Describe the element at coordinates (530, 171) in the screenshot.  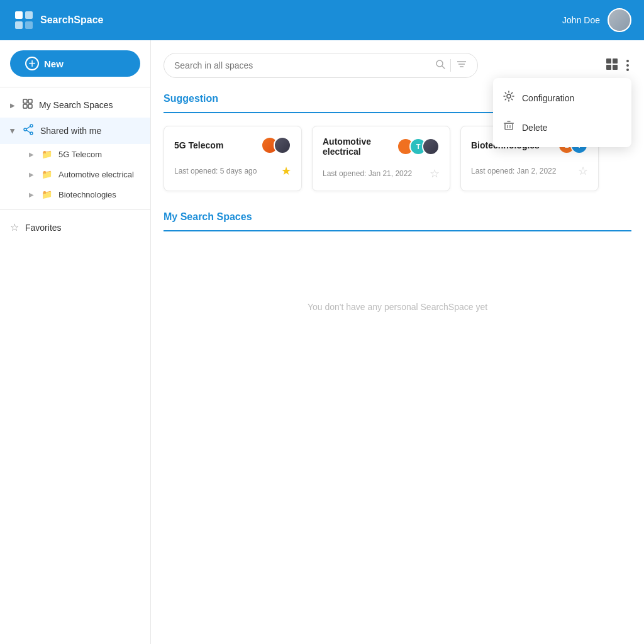
I see `card-bio-footer: Last opened: Jan 2, 2022 ☆` at that location.